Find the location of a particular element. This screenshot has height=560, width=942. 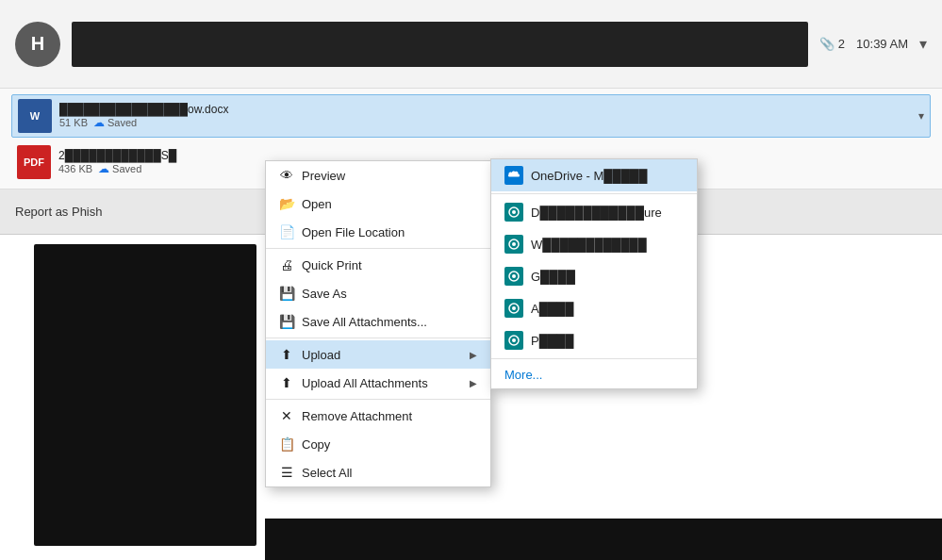

upload-all-submenu-arrow: ▶ is located at coordinates (473, 383).